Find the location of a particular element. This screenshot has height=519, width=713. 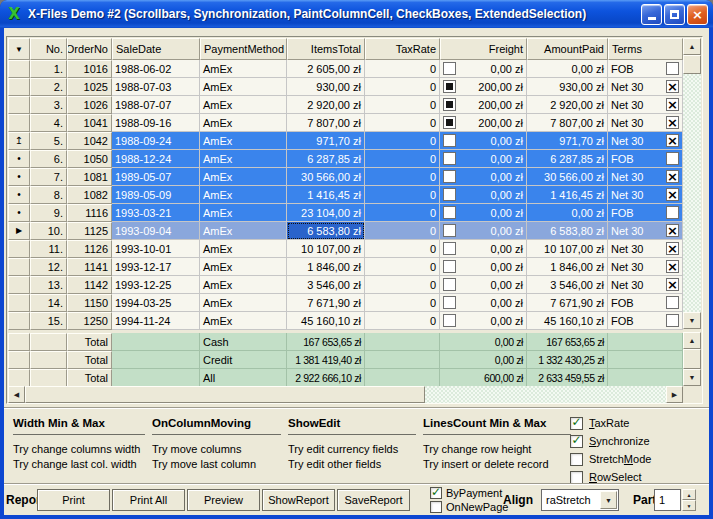

cell-orderno: 1126 is located at coordinates (90, 249).